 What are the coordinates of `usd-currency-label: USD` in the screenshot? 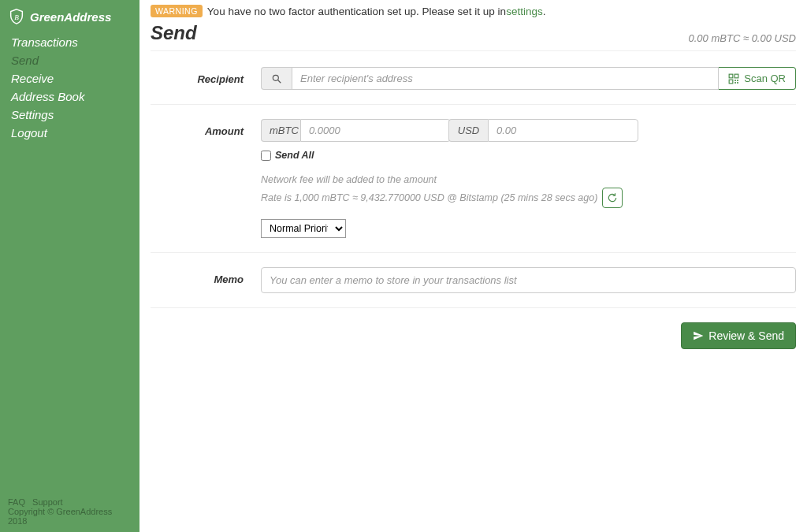 It's located at (468, 131).